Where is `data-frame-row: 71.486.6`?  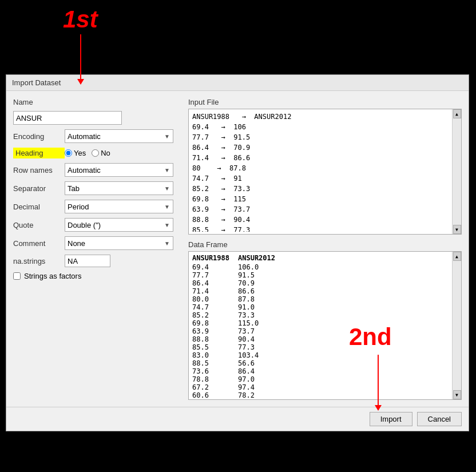
data-frame-row: 71.486.6 is located at coordinates (325, 291).